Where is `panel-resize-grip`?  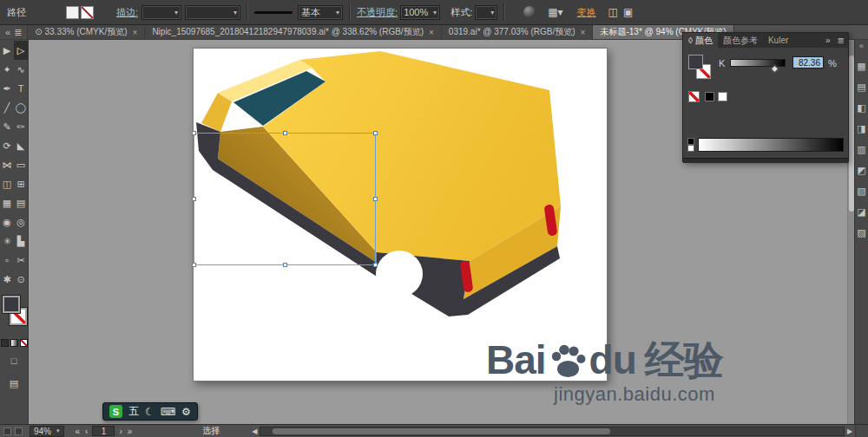
panel-resize-grip is located at coordinates (766, 160).